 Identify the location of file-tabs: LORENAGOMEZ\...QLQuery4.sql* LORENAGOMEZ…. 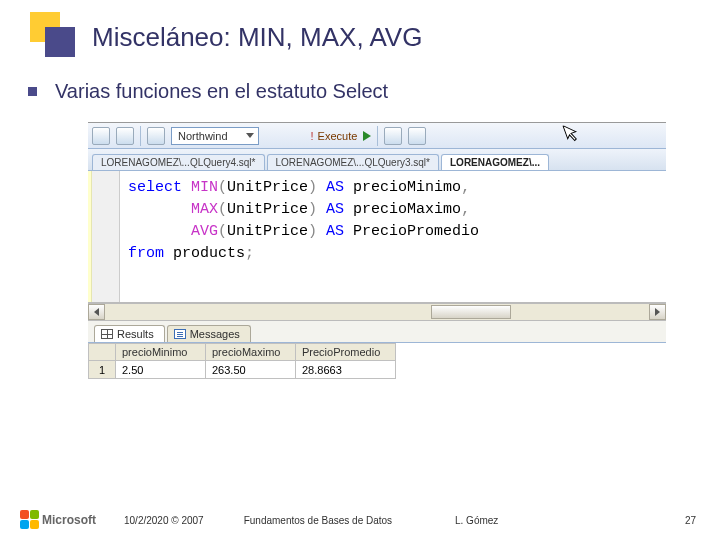
(377, 160).